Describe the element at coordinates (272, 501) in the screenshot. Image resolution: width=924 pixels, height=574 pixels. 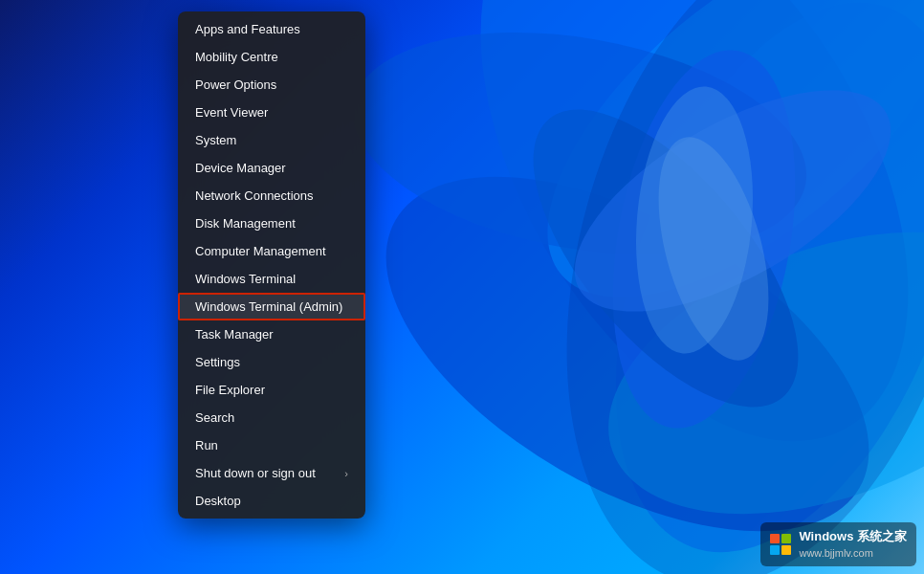
I see `menu-item-desktop: Desktop` at that location.